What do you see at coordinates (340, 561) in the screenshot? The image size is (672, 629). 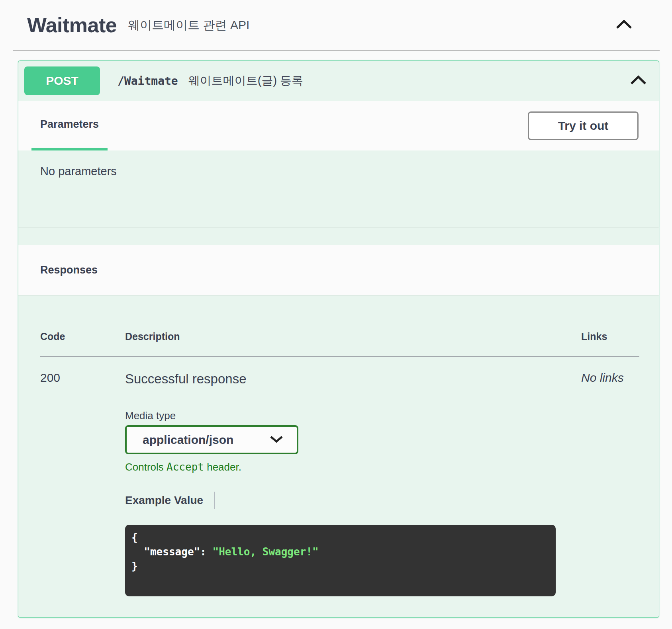 I see `example-json-block: { "message": "Hello, Swagger!" }` at bounding box center [340, 561].